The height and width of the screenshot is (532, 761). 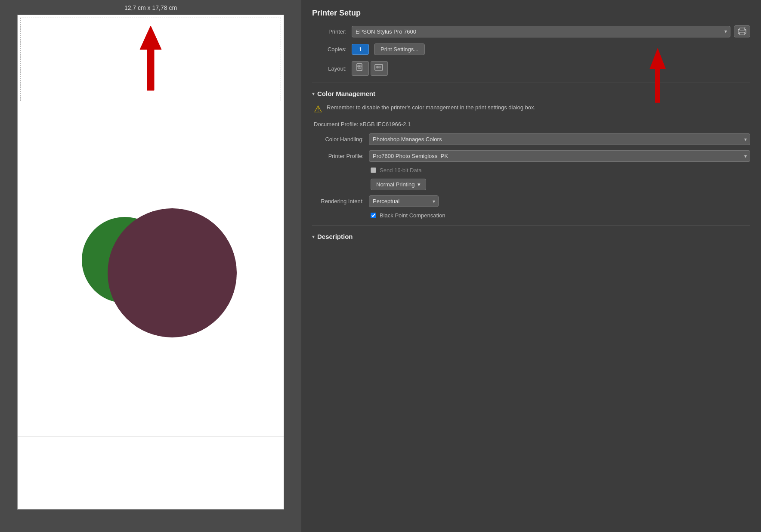 I want to click on color-management-header: ▾ Color Management, so click(x=531, y=94).